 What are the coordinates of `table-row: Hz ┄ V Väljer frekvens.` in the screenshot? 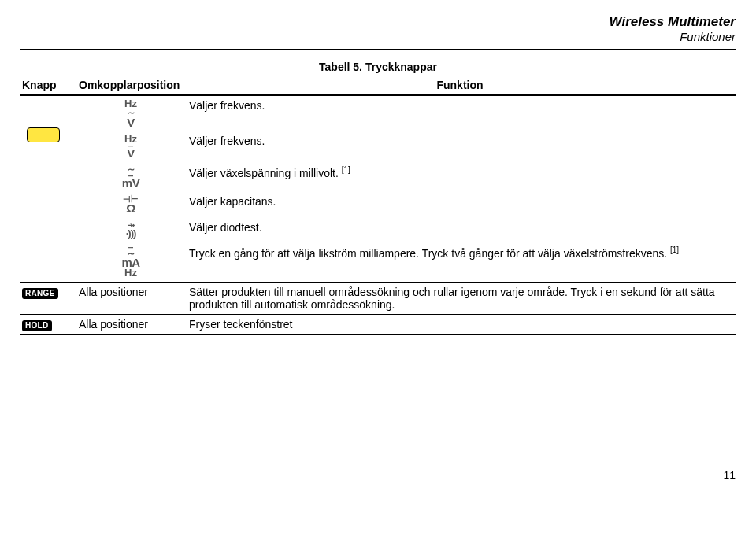 It's located at (378, 147).